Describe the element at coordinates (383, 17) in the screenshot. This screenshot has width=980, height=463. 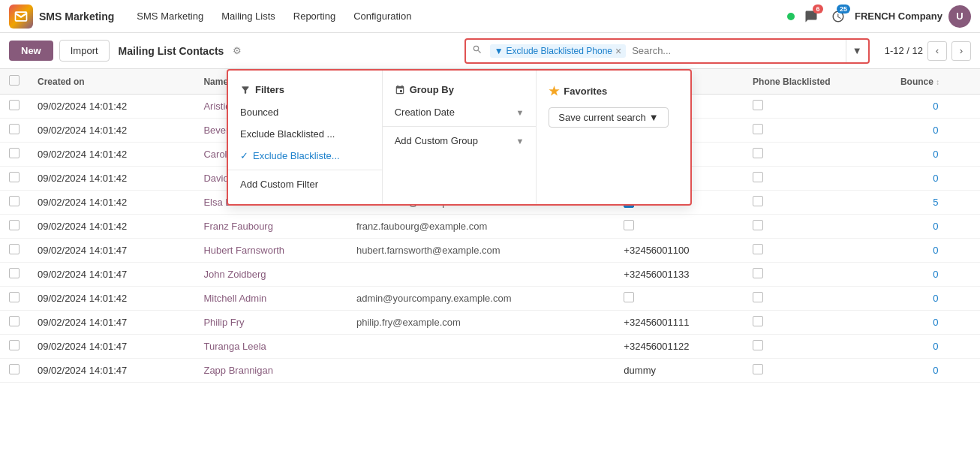
I see `nav-configuration: Configuration` at that location.